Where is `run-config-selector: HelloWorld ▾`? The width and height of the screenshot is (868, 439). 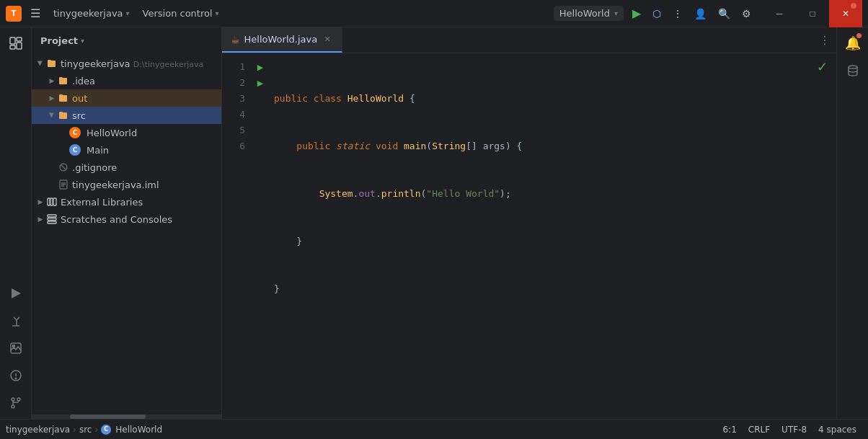
run-config-selector: HelloWorld ▾ is located at coordinates (588, 13).